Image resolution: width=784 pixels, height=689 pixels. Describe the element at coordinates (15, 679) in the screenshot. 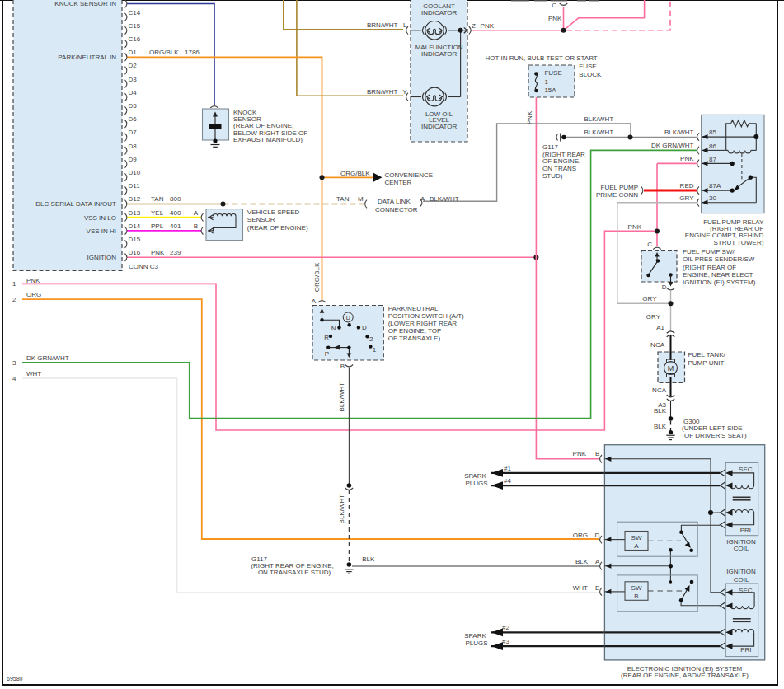

I see `svg-text: 69580` at that location.